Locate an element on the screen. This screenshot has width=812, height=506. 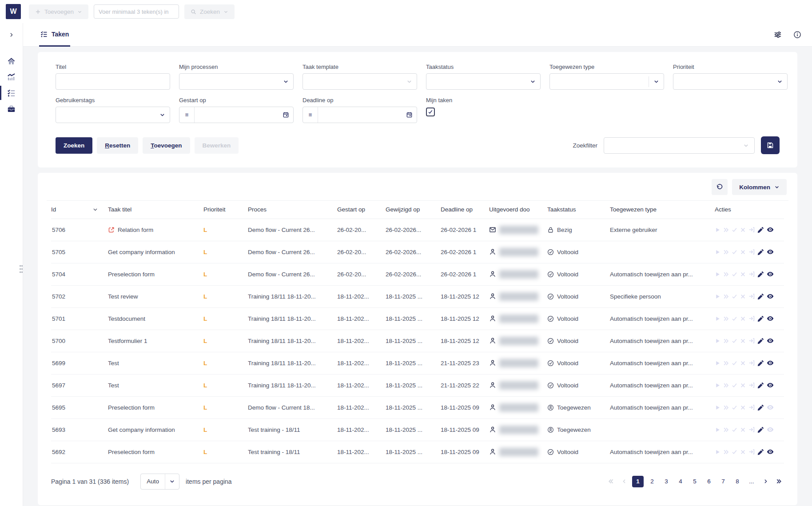
column-header: Toegewezen type is located at coordinates (662, 210).